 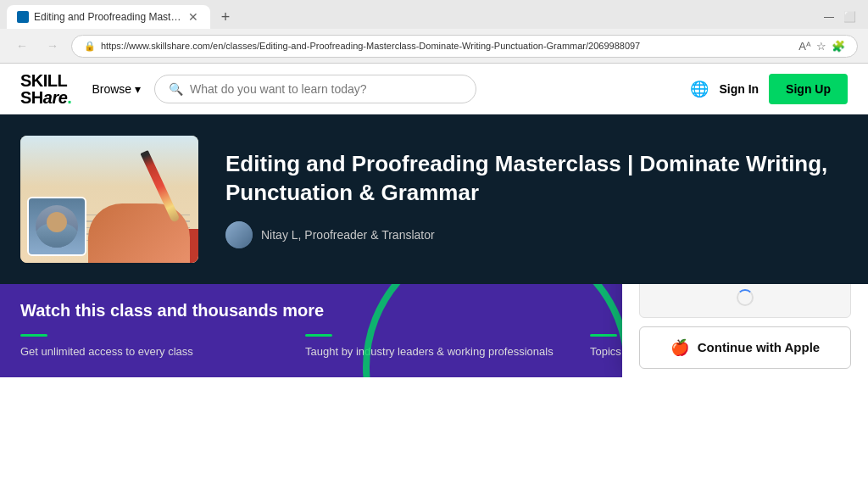 What do you see at coordinates (434, 14) in the screenshot?
I see `tab-bar: Editing and Proofreading Maste… ✕ + — ⬜` at bounding box center [434, 14].